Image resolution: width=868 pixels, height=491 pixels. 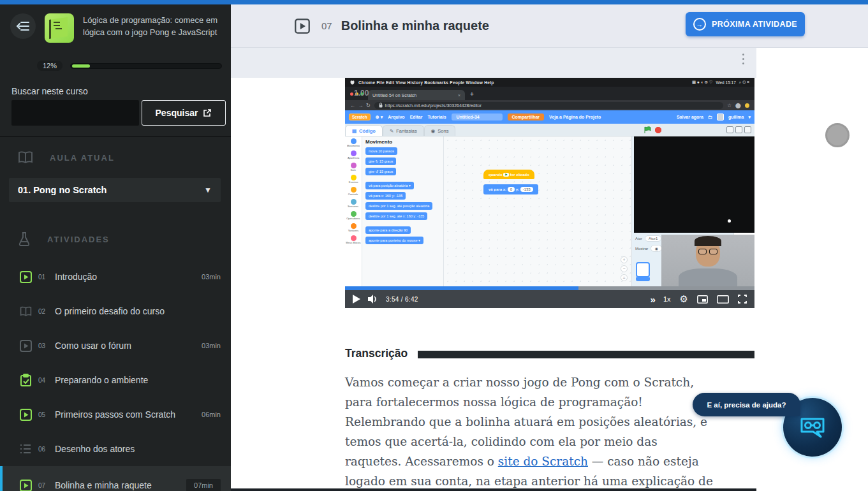 I want to click on go-to-xy-block: vá para x: 0 y: -135, so click(x=511, y=189).